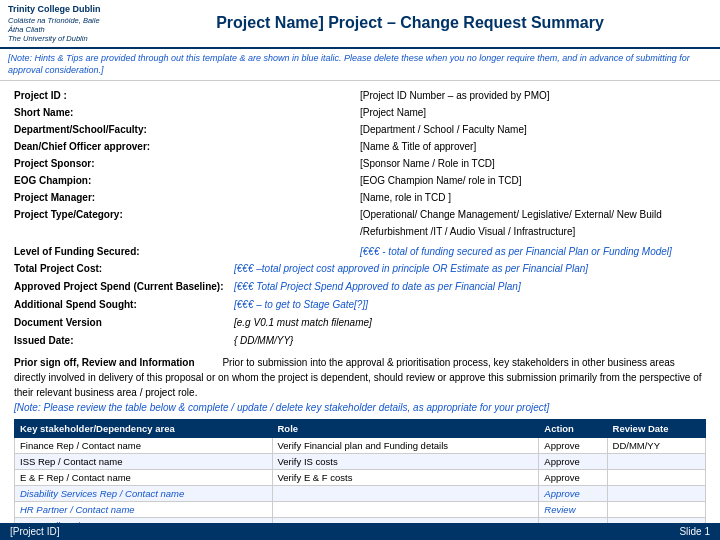 The image size is (720, 540). Describe the element at coordinates (360, 477) in the screenshot. I see `table-row: E & F Rep / Contact nameVerify E & F cos…` at that location.